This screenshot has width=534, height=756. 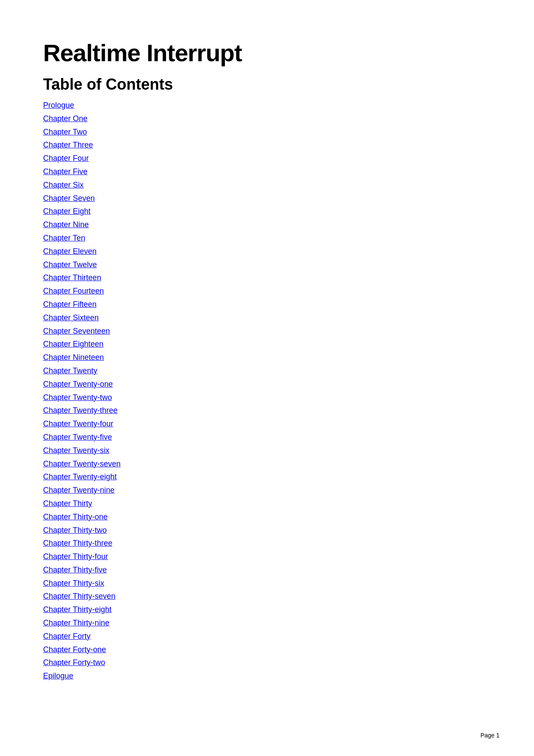 I want to click on toc-item: Chapter Eleven, so click(x=267, y=252).